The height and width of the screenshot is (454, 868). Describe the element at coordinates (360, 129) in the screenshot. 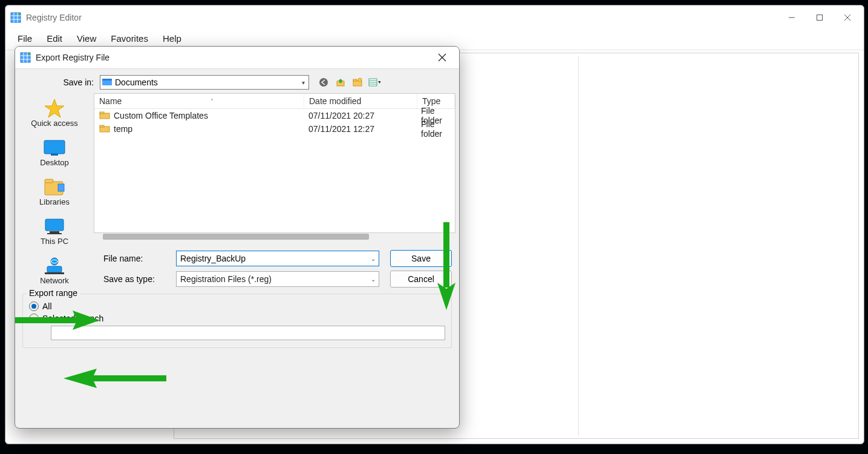

I see `file-date: 07/11/2021 12:27` at that location.